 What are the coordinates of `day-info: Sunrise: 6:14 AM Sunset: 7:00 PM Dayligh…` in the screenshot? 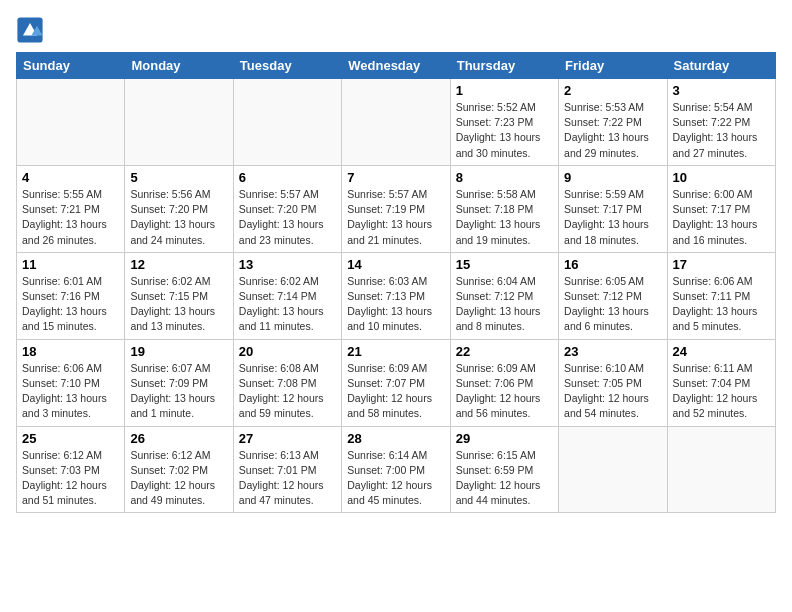 It's located at (396, 478).